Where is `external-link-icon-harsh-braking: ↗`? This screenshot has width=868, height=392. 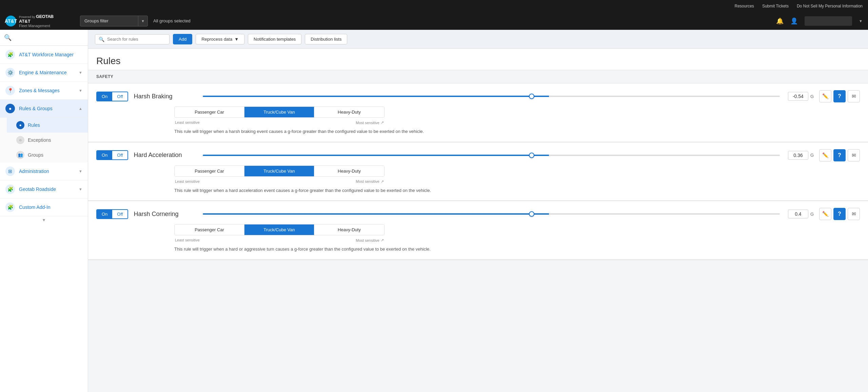 external-link-icon-harsh-braking: ↗ is located at coordinates (382, 123).